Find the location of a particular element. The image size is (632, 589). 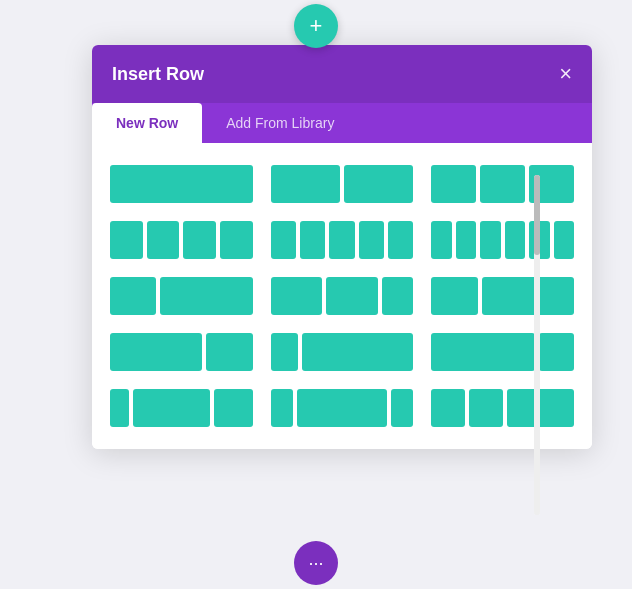

layout-option-small-big-v2 is located at coordinates (342, 352).